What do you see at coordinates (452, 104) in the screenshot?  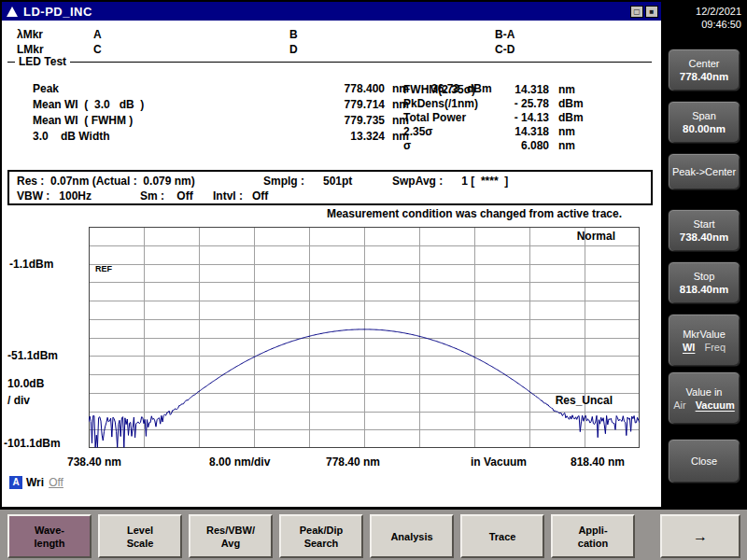 I see `led-row-label: PkDens(/1nm)` at bounding box center [452, 104].